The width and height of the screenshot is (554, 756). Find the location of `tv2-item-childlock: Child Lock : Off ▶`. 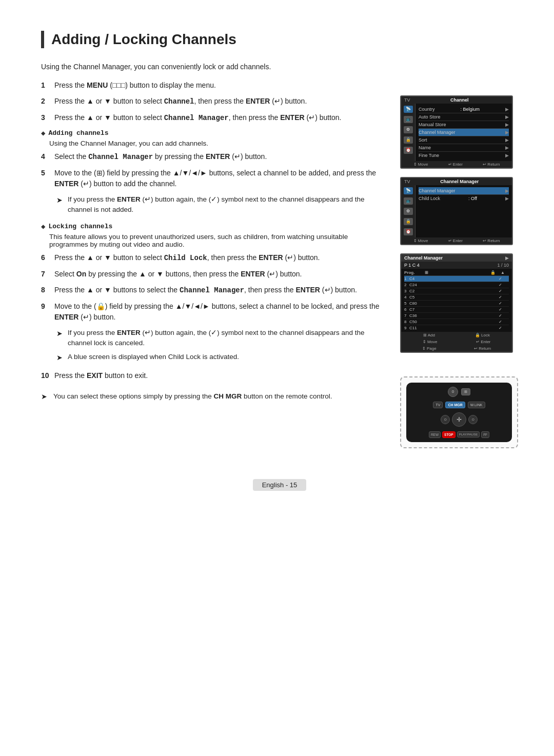

tv2-item-childlock: Child Lock : Off ▶ is located at coordinates (464, 198).